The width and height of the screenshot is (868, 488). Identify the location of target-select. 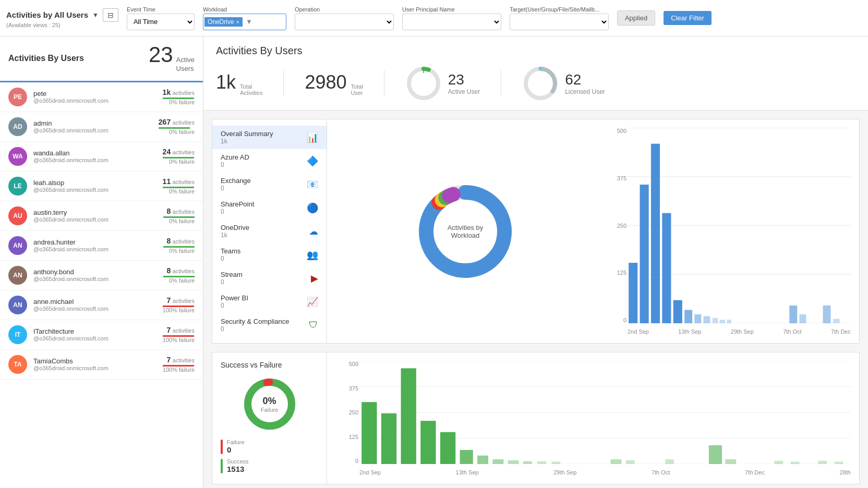
(559, 22).